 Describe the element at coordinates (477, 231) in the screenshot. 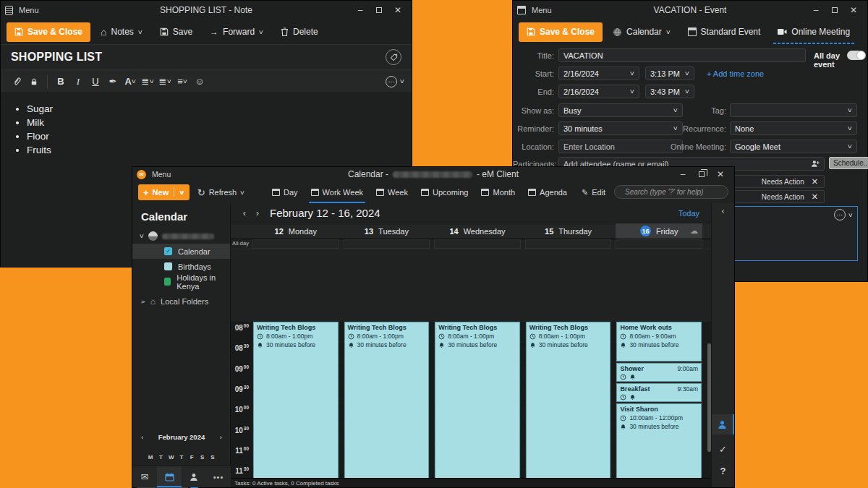

I see `day-header-wednesday: 14 Wednesday` at that location.